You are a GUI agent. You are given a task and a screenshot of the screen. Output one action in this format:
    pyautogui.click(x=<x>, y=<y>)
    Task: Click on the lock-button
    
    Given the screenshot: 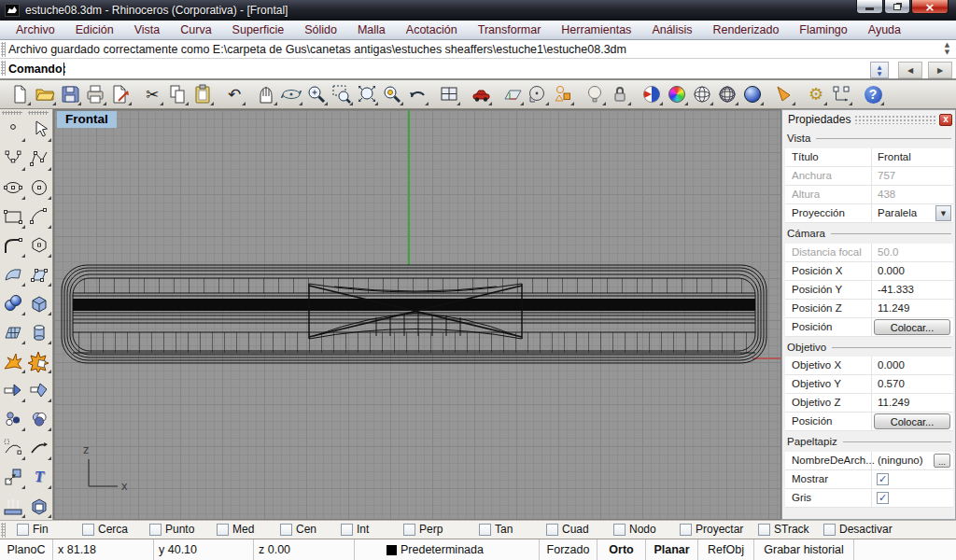 What is the action you would take?
    pyautogui.click(x=620, y=94)
    